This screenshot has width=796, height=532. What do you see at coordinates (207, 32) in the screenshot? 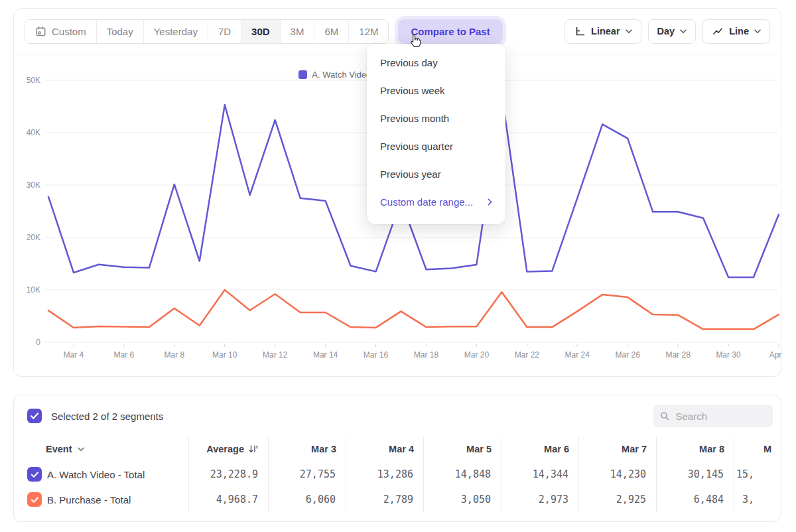
I see `date-range-group: CustomTodayYesterday7D30D3M6M12M` at bounding box center [207, 32].